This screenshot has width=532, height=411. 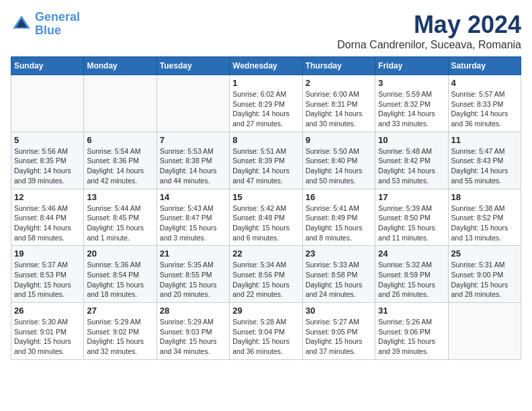 What do you see at coordinates (266, 223) in the screenshot?
I see `day-info: Sunrise: 5:42 AM Sunset: 8:48 PM Dayligh…` at bounding box center [266, 223].